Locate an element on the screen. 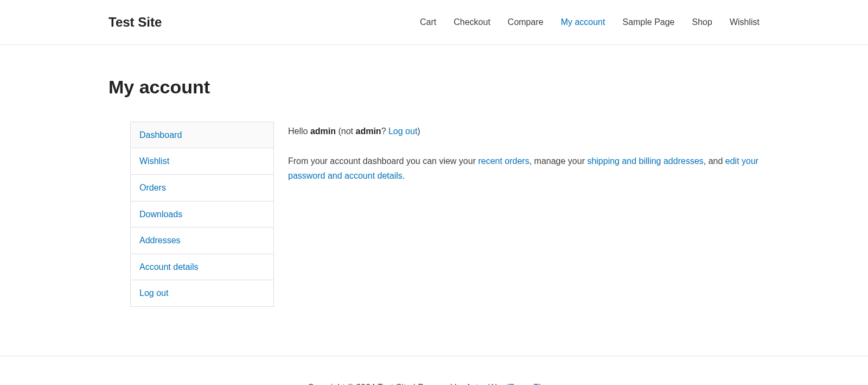 The height and width of the screenshot is (385, 868). desc-text-2: , manage your is located at coordinates (559, 161).